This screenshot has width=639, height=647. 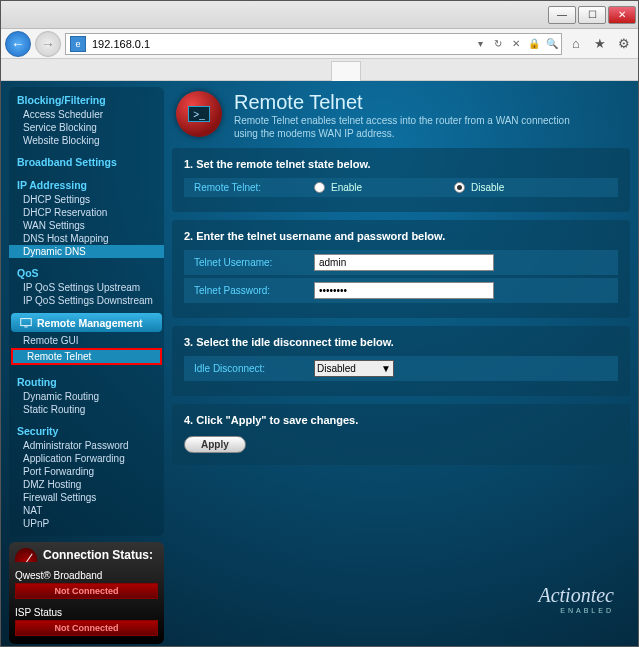 What do you see at coordinates (622, 15) in the screenshot?
I see `close-button: ✕` at bounding box center [622, 15].